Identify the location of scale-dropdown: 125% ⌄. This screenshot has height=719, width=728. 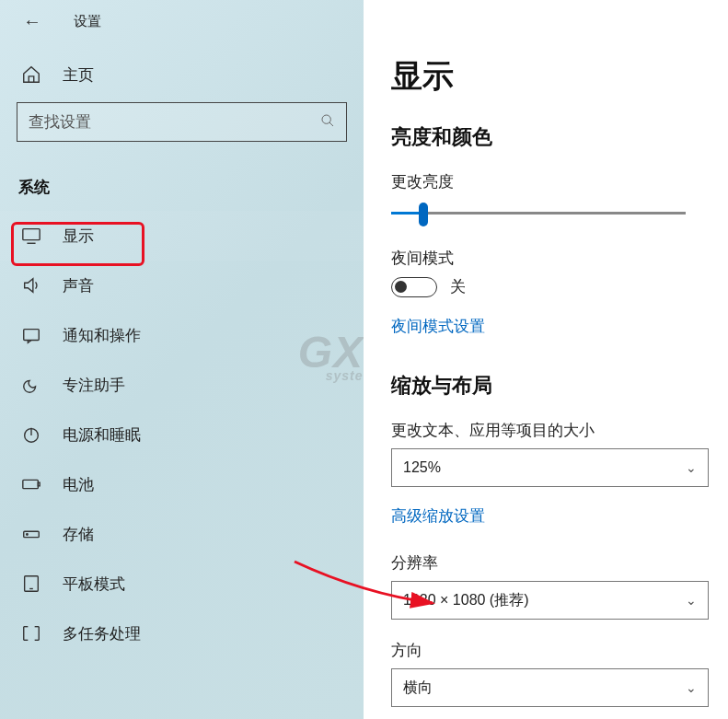
(550, 468).